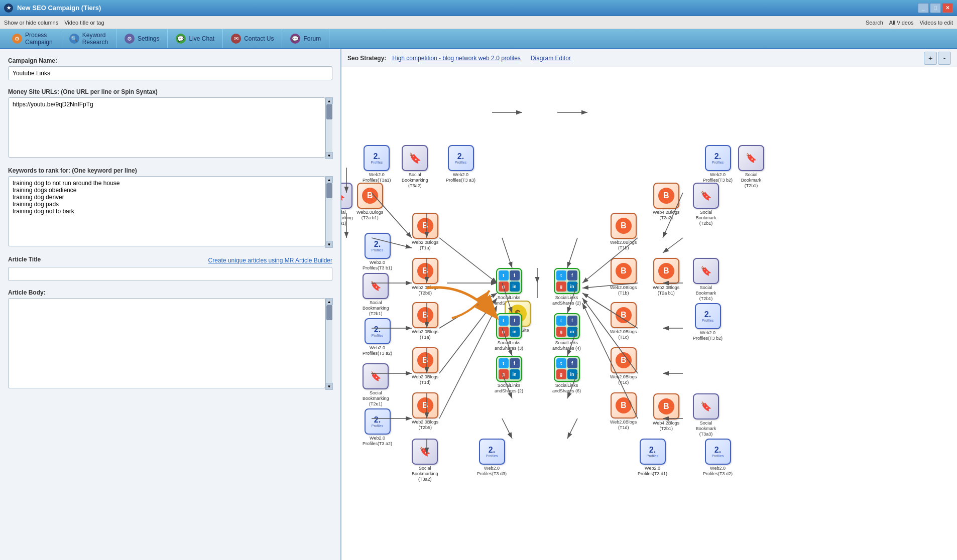 This screenshot has width=957, height=560. I want to click on scroll-track, so click(329, 128).